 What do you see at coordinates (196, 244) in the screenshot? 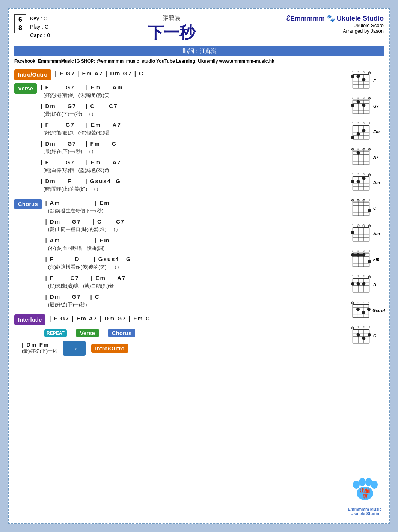
I see `chorus-line-3: | Am | Em (不) 約而同哼唱一段曲(調)` at bounding box center [196, 244].